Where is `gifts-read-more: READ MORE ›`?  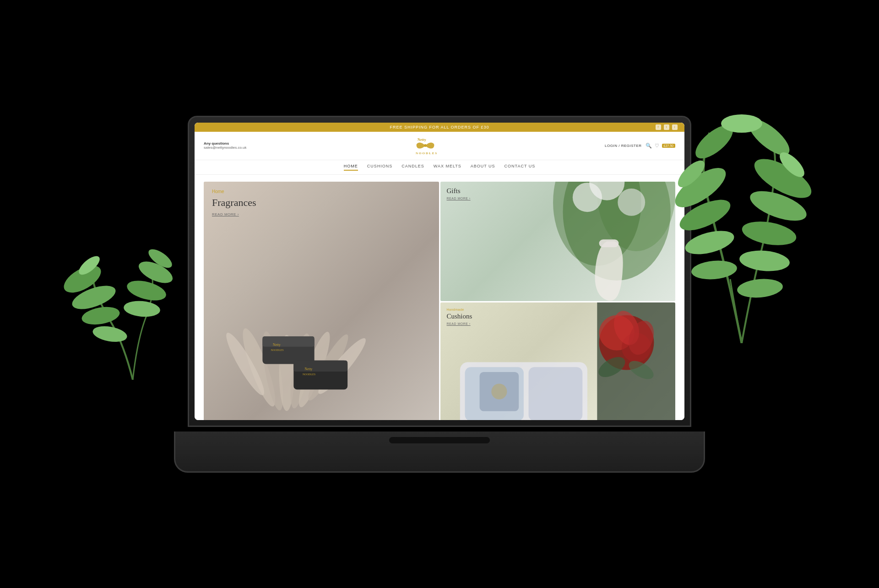
gifts-read-more: READ MORE › is located at coordinates (459, 199).